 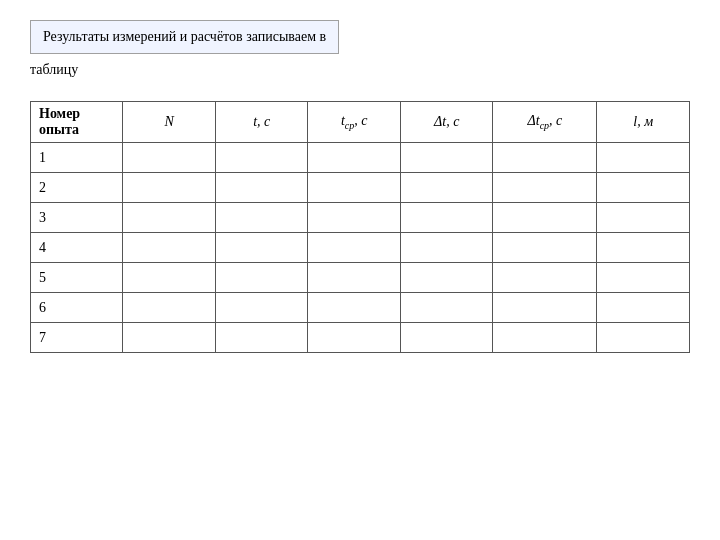 What do you see at coordinates (77, 338) in the screenshot?
I see `row-7-num: 7` at bounding box center [77, 338].